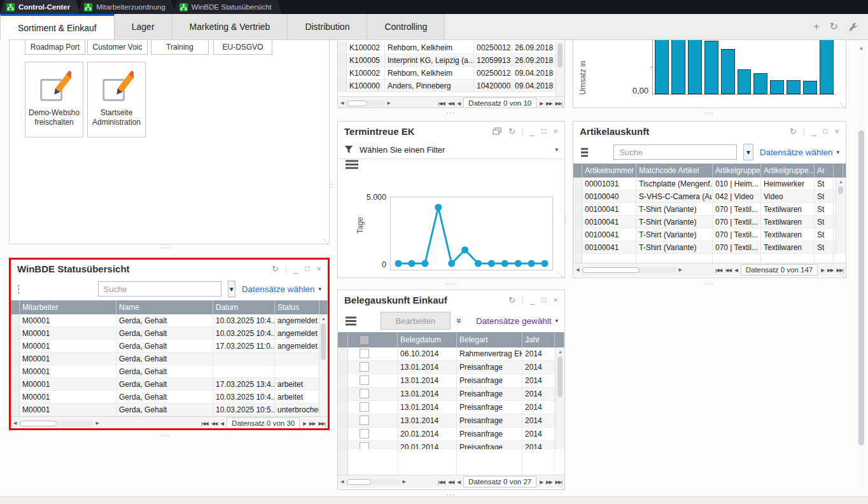 This screenshot has height=504, width=868. Describe the element at coordinates (853, 27) in the screenshot. I see `wrench-icon` at that location.